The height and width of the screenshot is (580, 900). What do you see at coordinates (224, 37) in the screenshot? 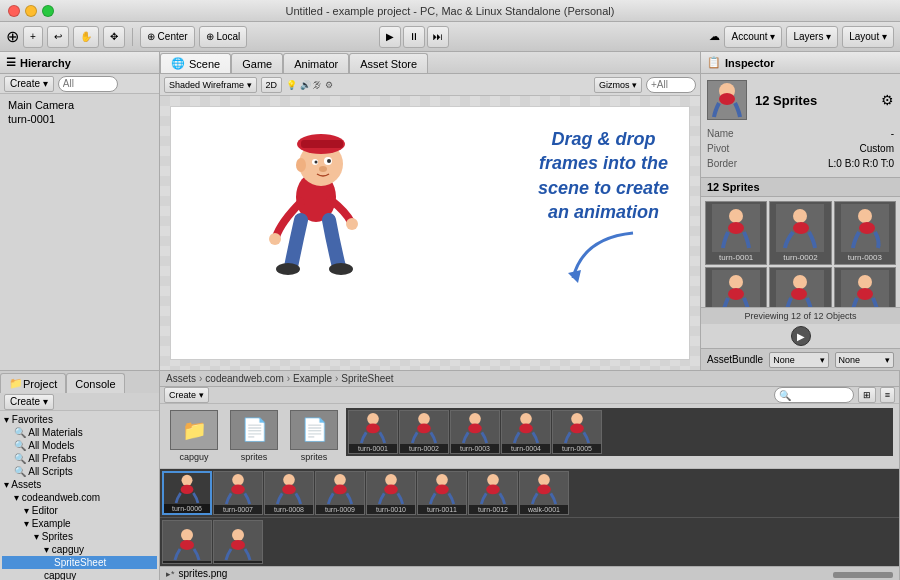
I see `local-toggle-btn: ⊕ Local` at bounding box center [224, 37].